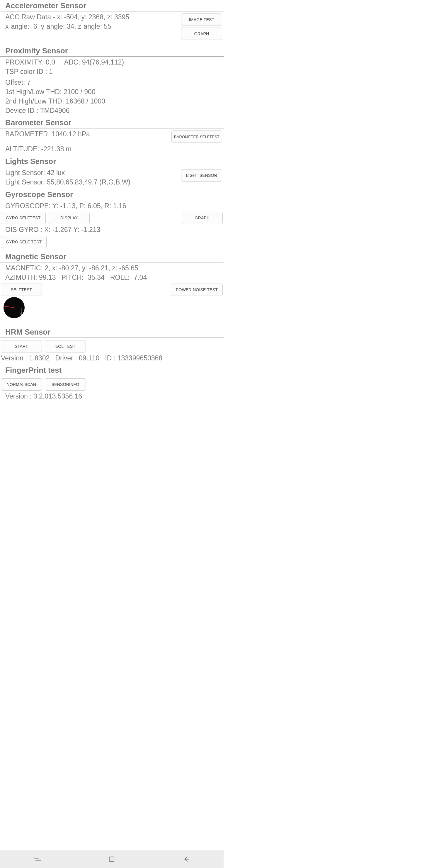 The image size is (422, 868). Describe the element at coordinates (65, 346) in the screenshot. I see `hrm-eol-test-button: EOL TEST` at that location.